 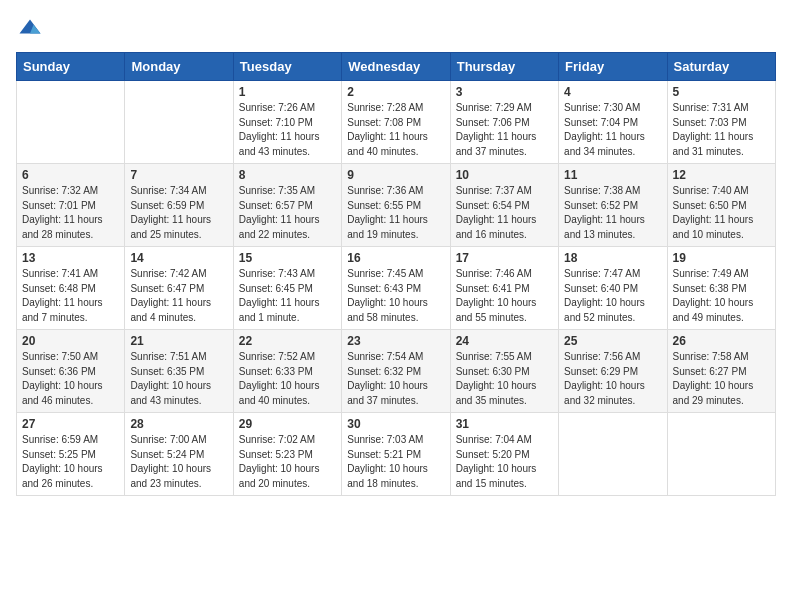 What do you see at coordinates (287, 122) in the screenshot?
I see `calendar-cell: 1Sunrise: 7:26 AM Sunset: 7:10 PM Daylig…` at bounding box center [287, 122].